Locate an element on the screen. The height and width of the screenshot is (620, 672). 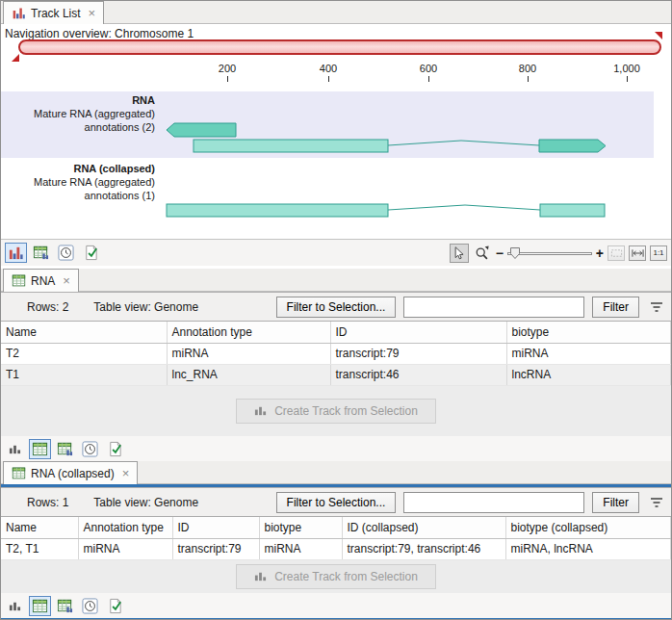
rows-count-label: Rows: 1 is located at coordinates (48, 503).